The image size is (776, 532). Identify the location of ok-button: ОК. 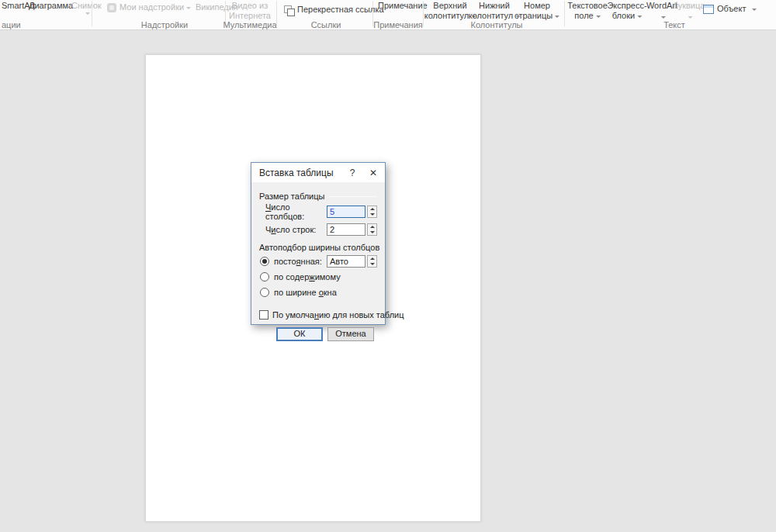
(300, 334).